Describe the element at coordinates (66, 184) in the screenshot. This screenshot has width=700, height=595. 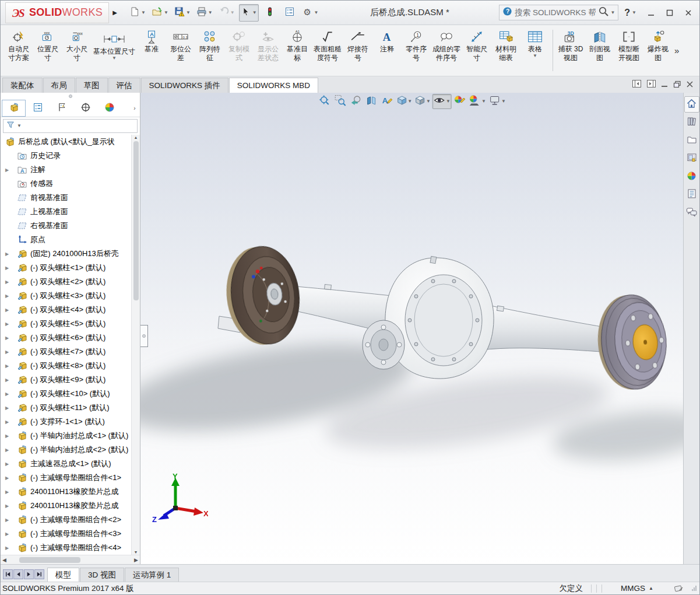
I see `tree-item: 传感器` at that location.